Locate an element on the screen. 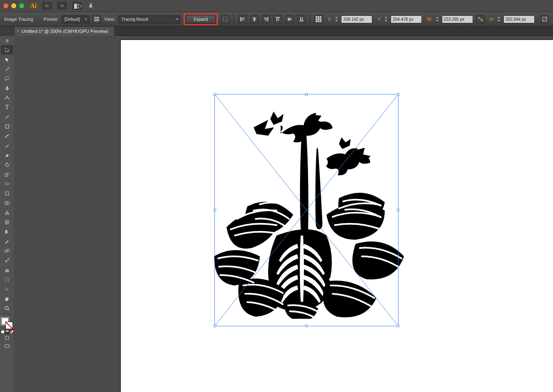 The height and width of the screenshot is (392, 553). bridge-shortcut: Br is located at coordinates (47, 6).